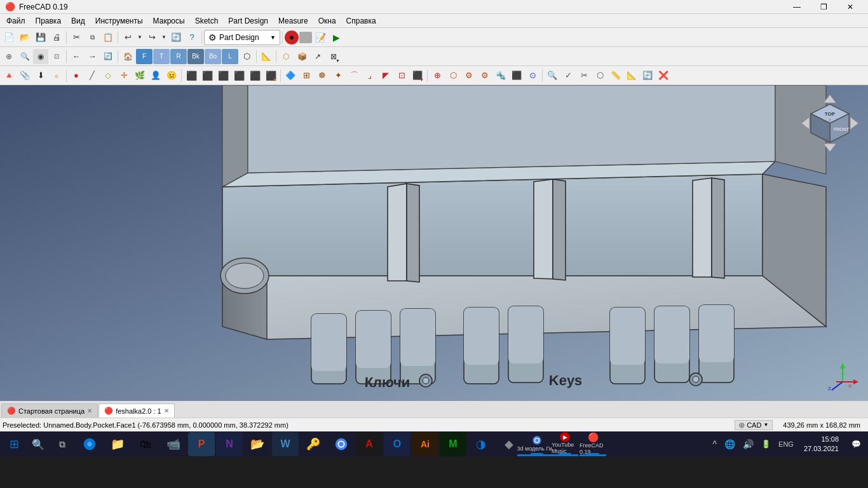 The image size is (868, 488). Describe the element at coordinates (25, 76) in the screenshot. I see `attach-sketch: 📎` at that location.